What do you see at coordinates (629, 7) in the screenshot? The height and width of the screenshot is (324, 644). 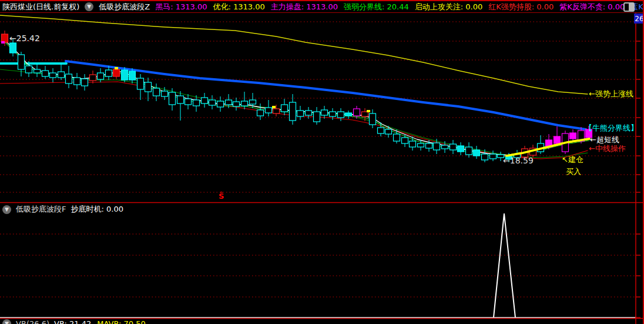 I see `panel-split-icon` at bounding box center [629, 7].